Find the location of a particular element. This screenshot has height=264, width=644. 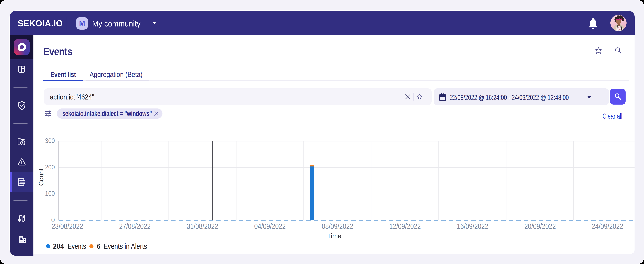

svg-text: 23/08/2022 is located at coordinates (68, 226).